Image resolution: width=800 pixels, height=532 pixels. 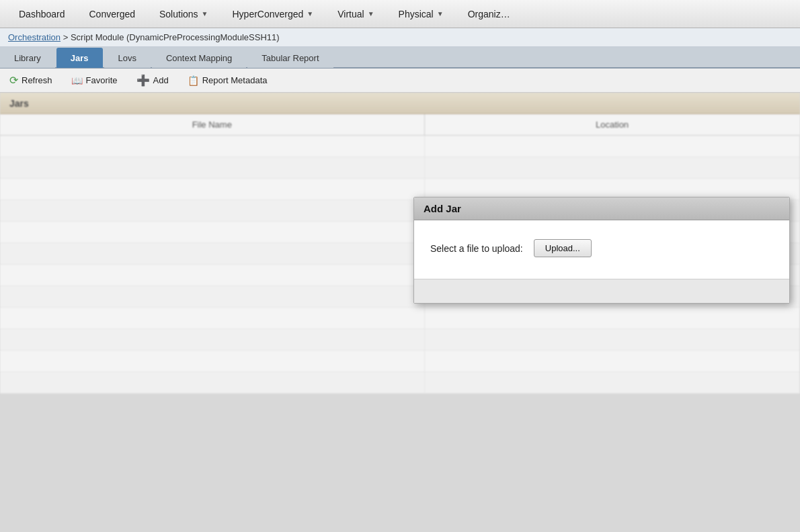 What do you see at coordinates (400, 58) in the screenshot?
I see `tab-bar: Library Jars Lovs Context Mapping Tabula…` at bounding box center [400, 58].